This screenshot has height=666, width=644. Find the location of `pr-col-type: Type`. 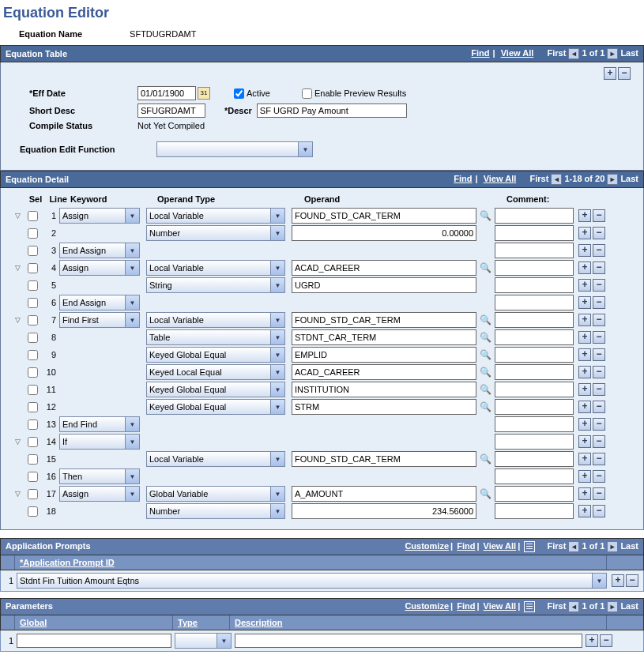

pr-col-type: Type is located at coordinates (201, 623).